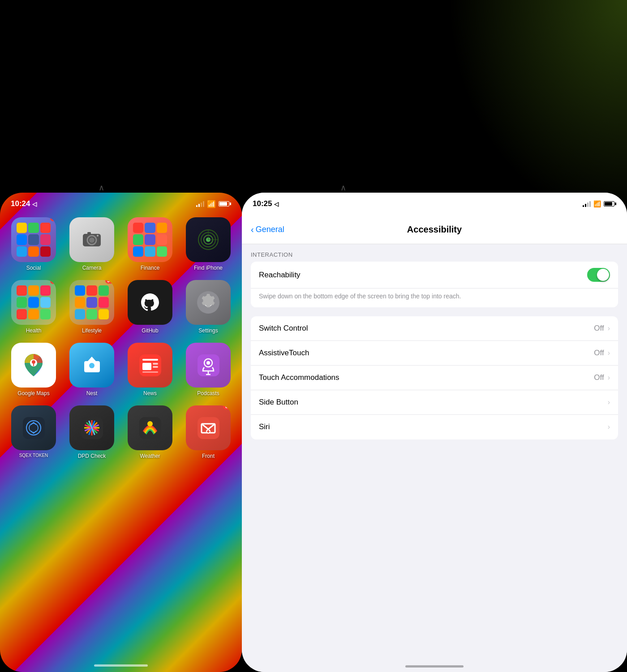  I want to click on app-weather: Weather, so click(150, 432).